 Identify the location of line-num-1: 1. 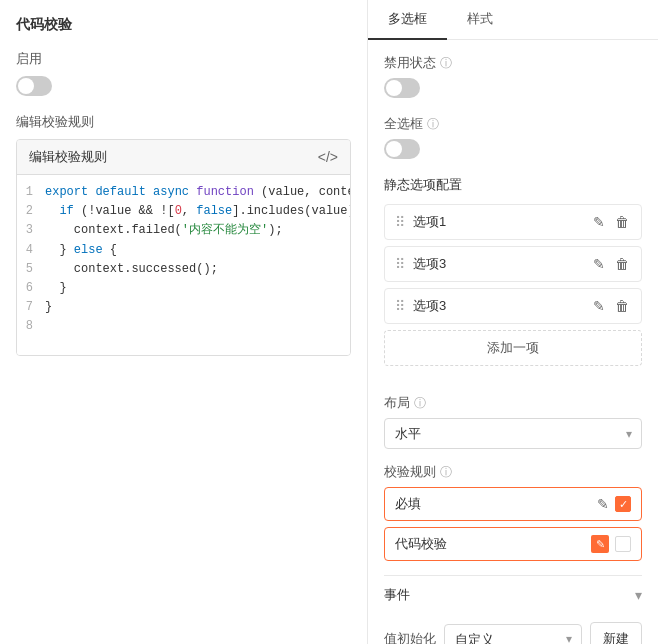
(31, 192).